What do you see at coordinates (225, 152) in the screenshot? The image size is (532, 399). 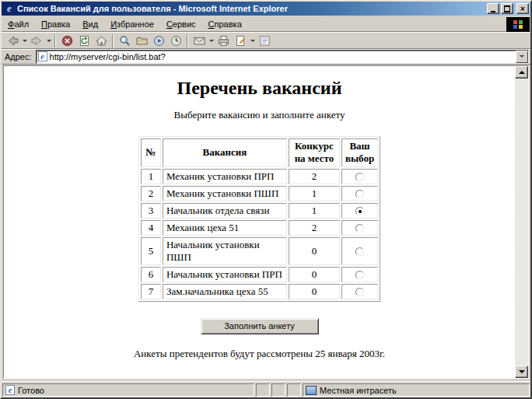 I see `header-vacancy: Вакансия` at bounding box center [225, 152].